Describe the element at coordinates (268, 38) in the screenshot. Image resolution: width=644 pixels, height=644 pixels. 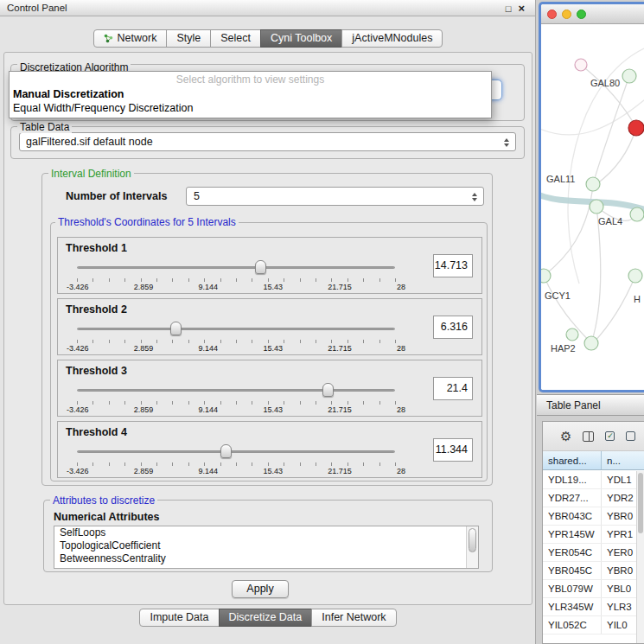
I see `main-tab-bar: NetworkStyleSelectCyni ToolboxjActiveMNo…` at that location.